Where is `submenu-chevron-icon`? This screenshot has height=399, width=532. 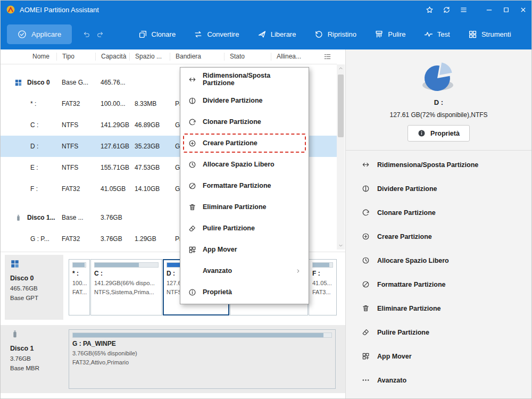 submenu-chevron-icon is located at coordinates (298, 271).